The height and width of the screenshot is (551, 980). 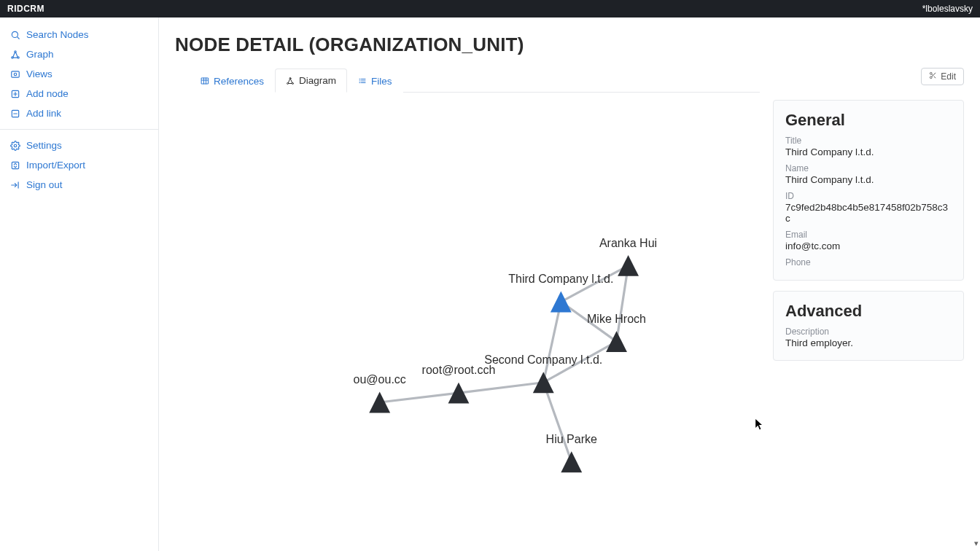 I want to click on tab-files: Files, so click(x=375, y=81).